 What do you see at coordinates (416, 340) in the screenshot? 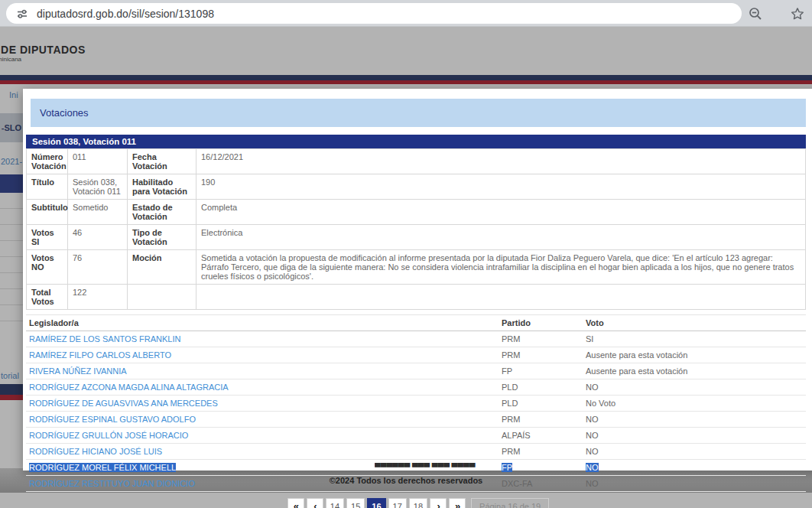
I see `table-row: RAMÍREZ DE LOS SANTOS FRANKLINPRMSI` at bounding box center [416, 340].